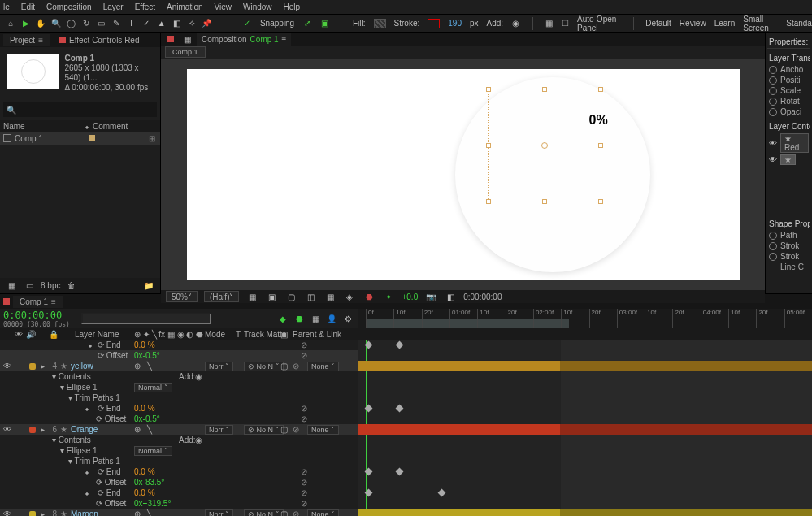  What do you see at coordinates (247, 24) in the screenshot?
I see `snapping-check: ✓` at bounding box center [247, 24].